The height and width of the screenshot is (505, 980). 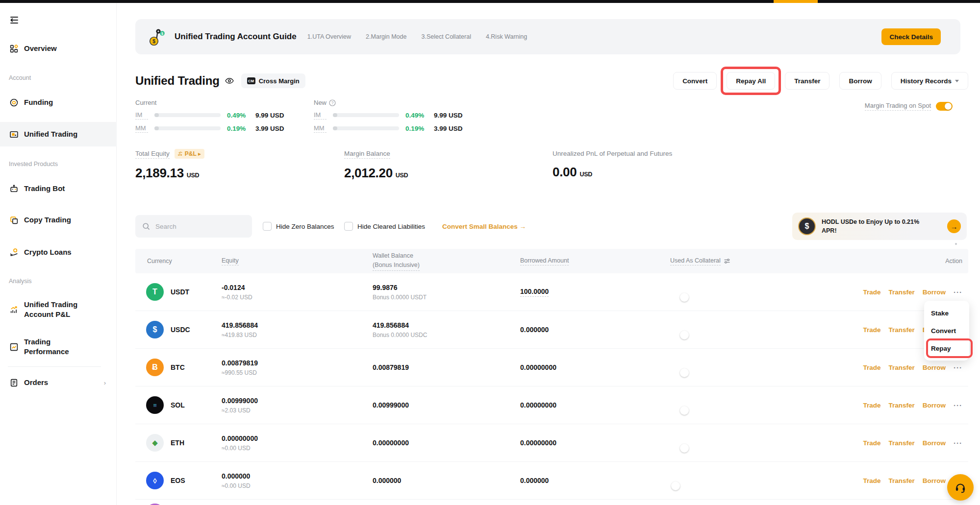 I want to click on col-borrowed-amount: Borrowed Amount, so click(x=595, y=262).